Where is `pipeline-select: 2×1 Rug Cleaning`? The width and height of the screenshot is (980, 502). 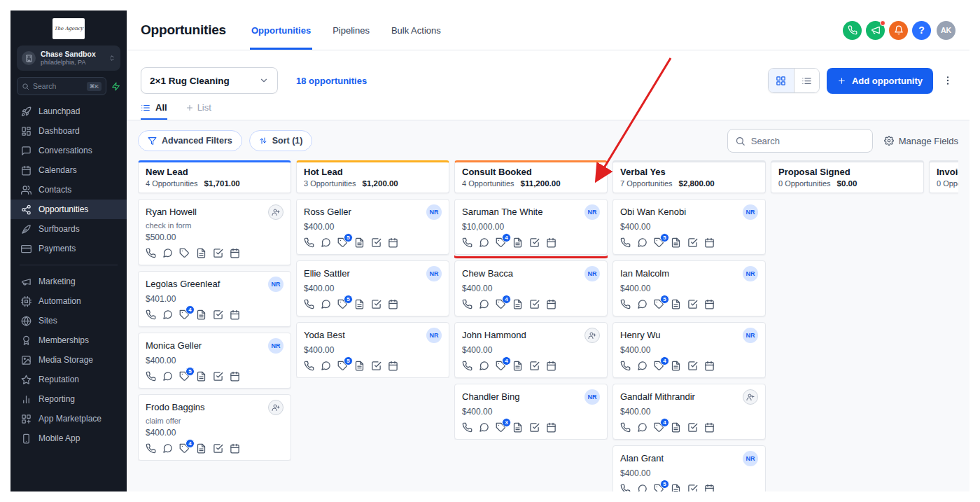 pipeline-select: 2×1 Rug Cleaning is located at coordinates (209, 81).